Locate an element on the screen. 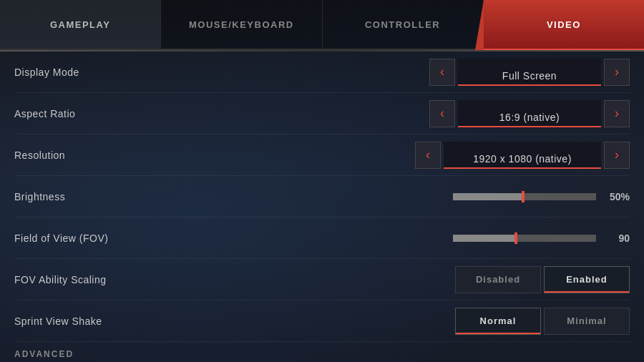 Image resolution: width=644 pixels, height=362 pixels. setting-control-display-mode: ‹ Full Screen › is located at coordinates (501, 72).